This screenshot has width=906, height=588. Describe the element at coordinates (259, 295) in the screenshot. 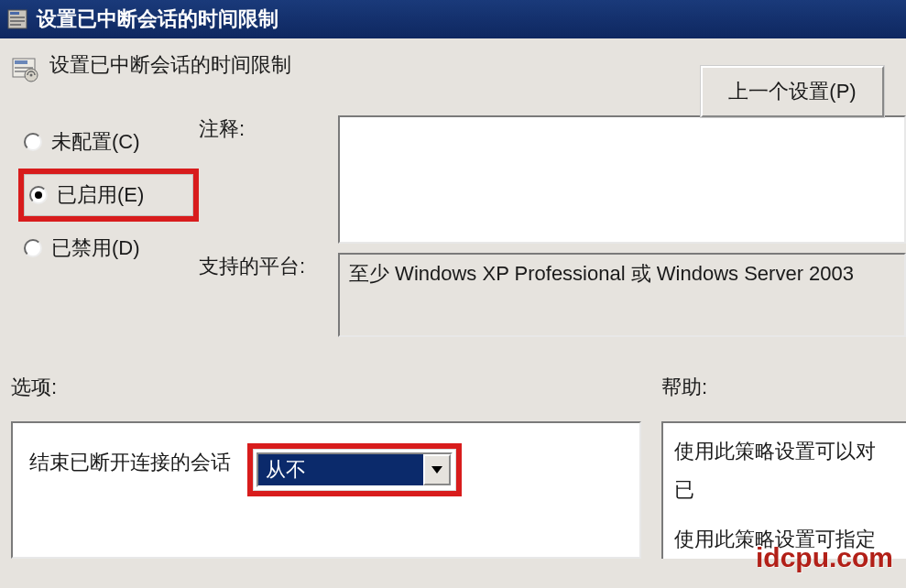

I see `supported-label: 支持的平台:` at that location.